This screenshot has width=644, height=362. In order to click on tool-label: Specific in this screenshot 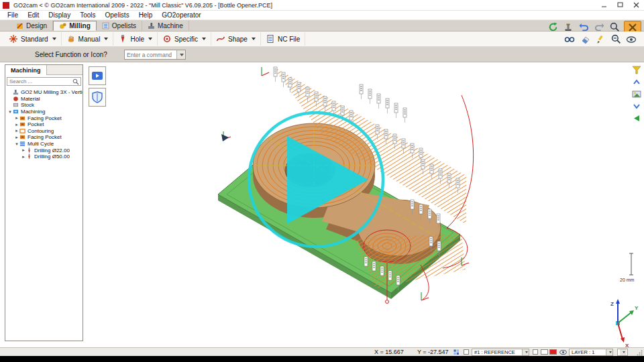, I will do `click(186, 39)`.